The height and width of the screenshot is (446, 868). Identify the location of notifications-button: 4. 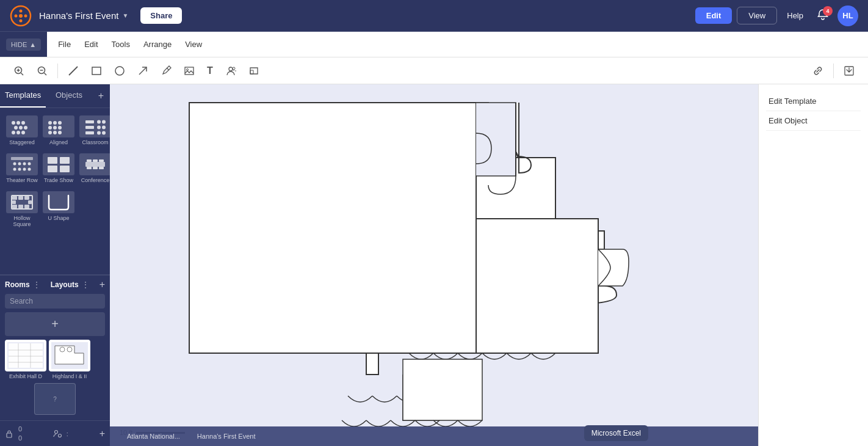
(823, 16).